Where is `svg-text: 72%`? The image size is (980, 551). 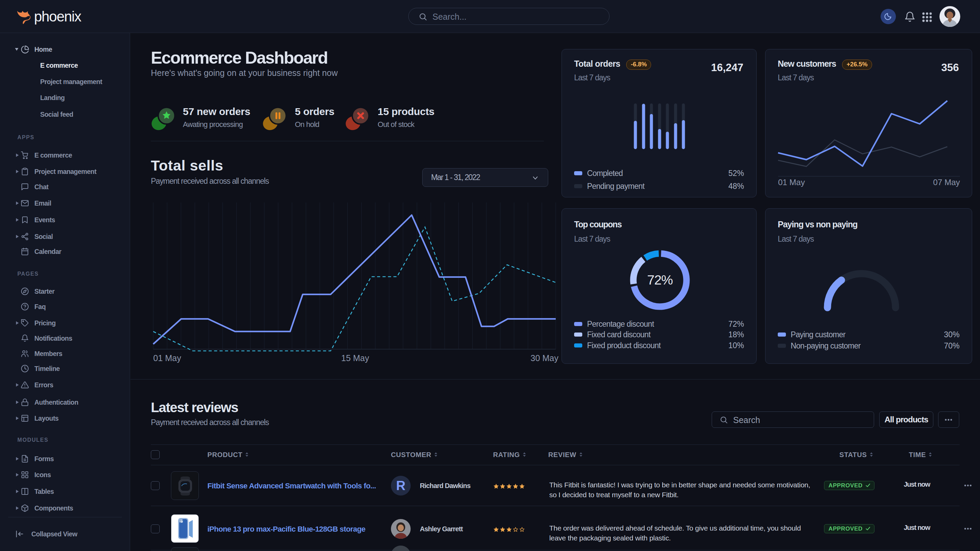
svg-text: 72% is located at coordinates (660, 280).